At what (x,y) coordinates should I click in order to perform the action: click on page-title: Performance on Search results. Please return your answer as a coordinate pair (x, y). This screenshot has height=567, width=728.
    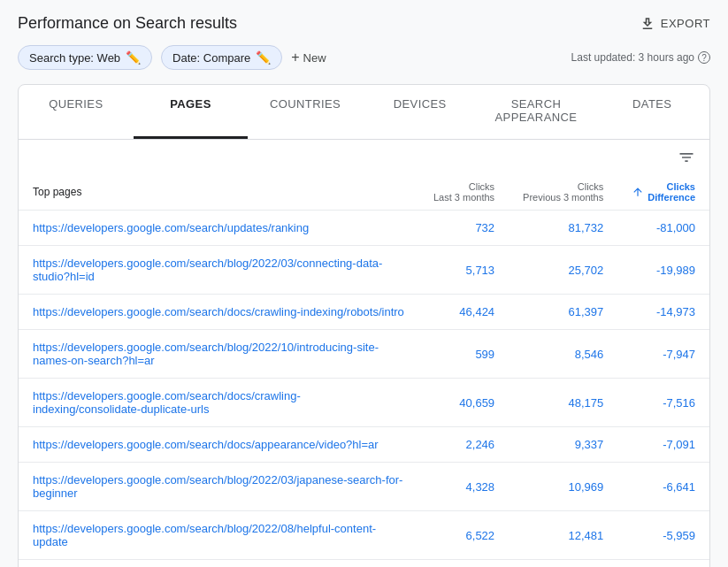
    Looking at the image, I should click on (127, 23).